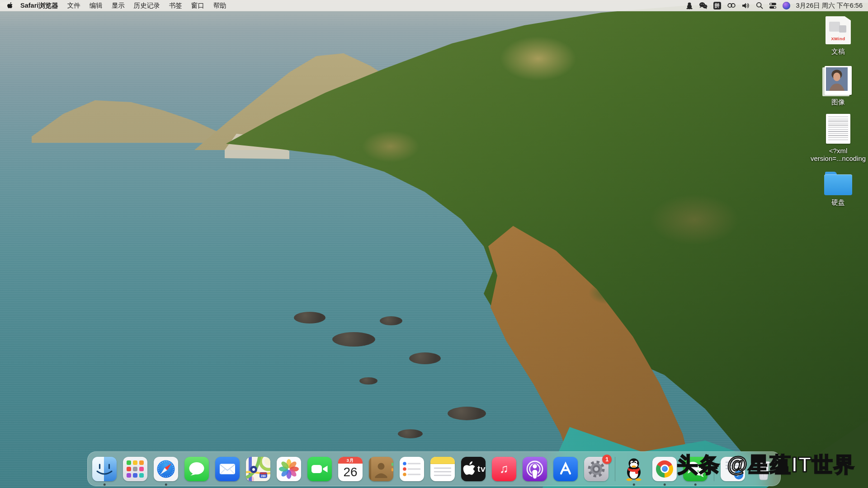  Describe the element at coordinates (665, 469) in the screenshot. I see `chrome-hub` at that location.